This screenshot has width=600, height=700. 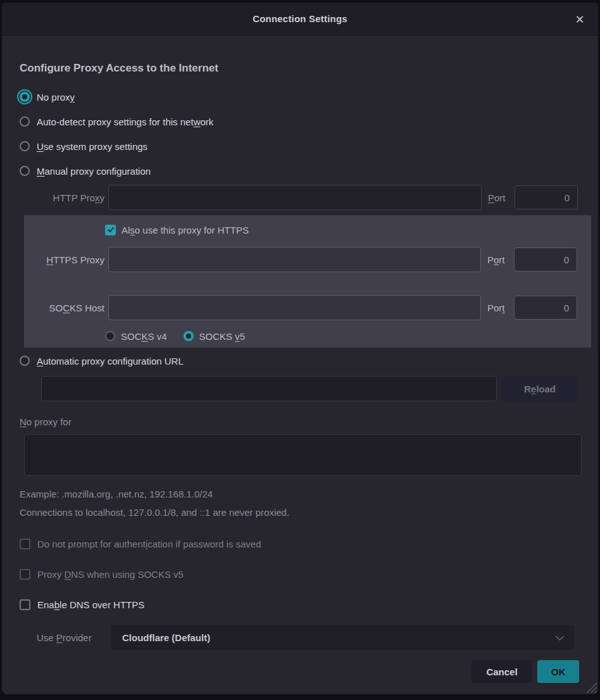 I want to click on dialog-title: Connection Settings, so click(x=300, y=19).